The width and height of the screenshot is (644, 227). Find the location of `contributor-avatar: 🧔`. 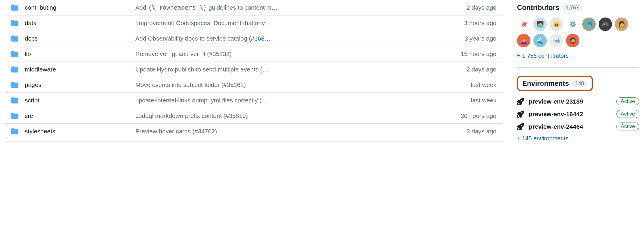

contributor-avatar: 🧔 is located at coordinates (573, 41).